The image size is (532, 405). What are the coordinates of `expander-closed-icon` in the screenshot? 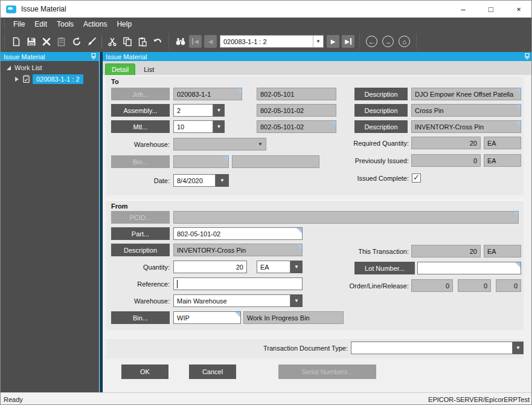 It's located at (17, 79).